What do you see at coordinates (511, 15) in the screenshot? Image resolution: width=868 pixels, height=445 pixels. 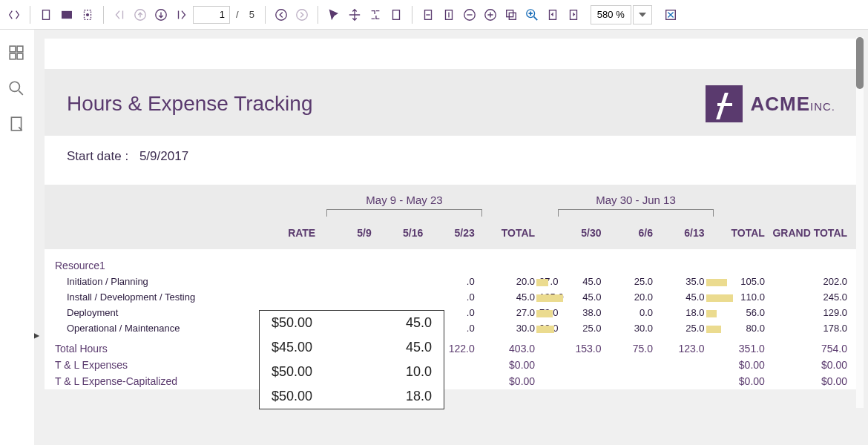 I see `marquee-zoom-icon` at bounding box center [511, 15].